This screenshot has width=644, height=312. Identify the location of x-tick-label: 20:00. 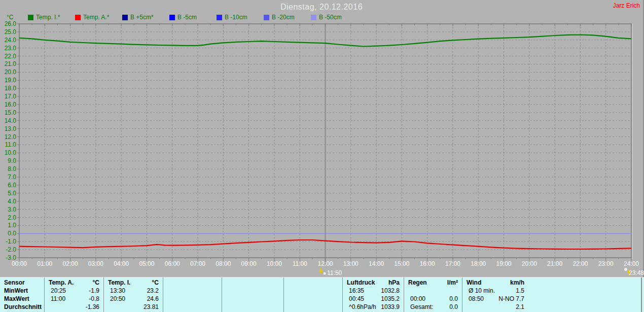
(529, 264).